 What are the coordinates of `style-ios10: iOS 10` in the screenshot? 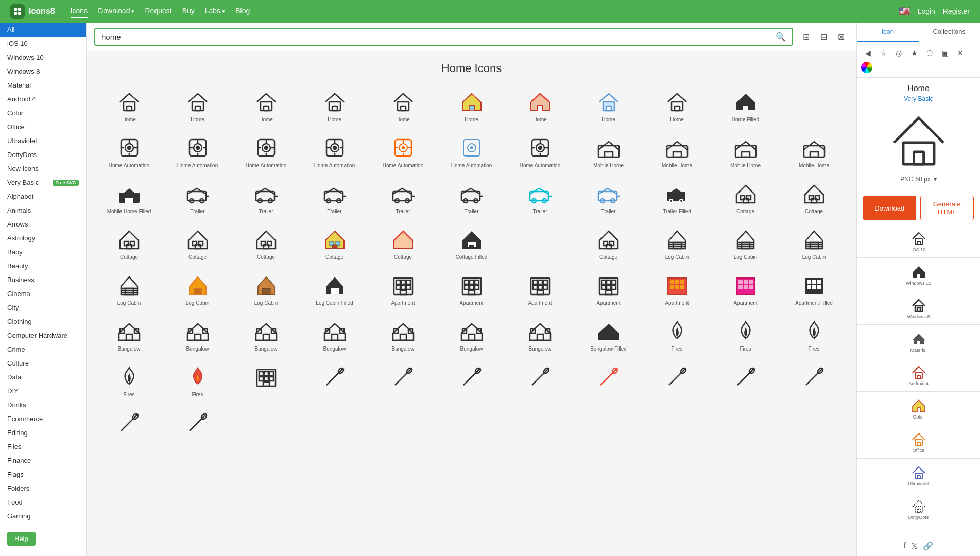 It's located at (919, 241).